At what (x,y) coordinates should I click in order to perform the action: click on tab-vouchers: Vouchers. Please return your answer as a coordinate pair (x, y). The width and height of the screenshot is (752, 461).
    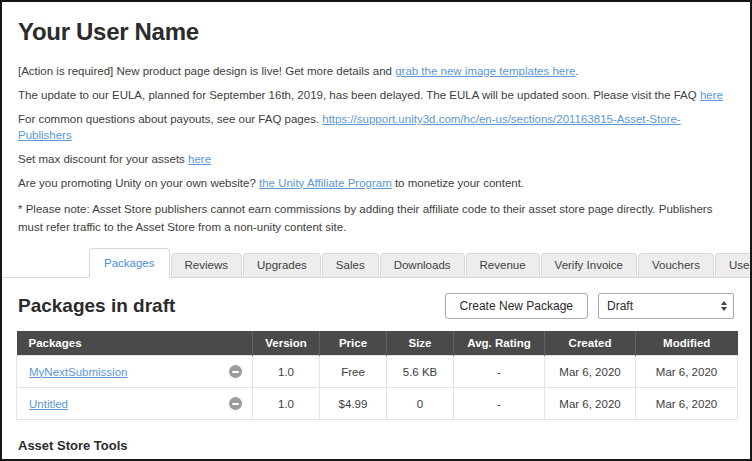
    Looking at the image, I should click on (676, 265).